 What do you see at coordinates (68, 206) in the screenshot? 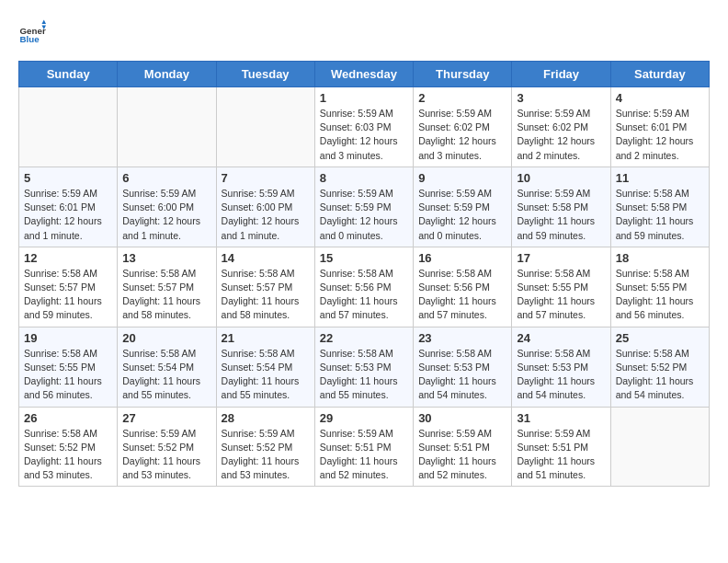
I see `calendar-cell: 5Sunrise: 5:59 AM Sunset: 6:01 PM Daylig…` at bounding box center [68, 206].